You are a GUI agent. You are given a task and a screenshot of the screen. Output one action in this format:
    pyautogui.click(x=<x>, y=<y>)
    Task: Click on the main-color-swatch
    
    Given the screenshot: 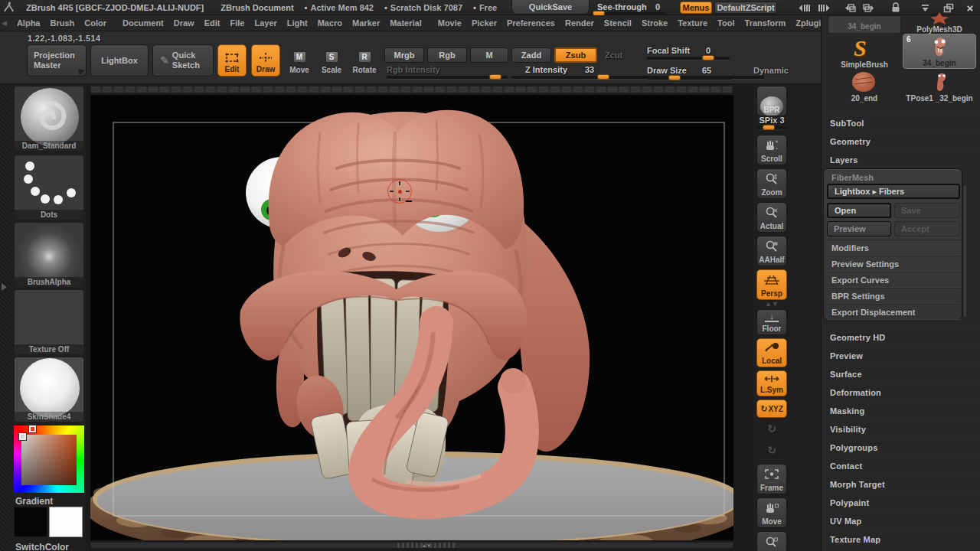 What is the action you would take?
    pyautogui.click(x=31, y=522)
    